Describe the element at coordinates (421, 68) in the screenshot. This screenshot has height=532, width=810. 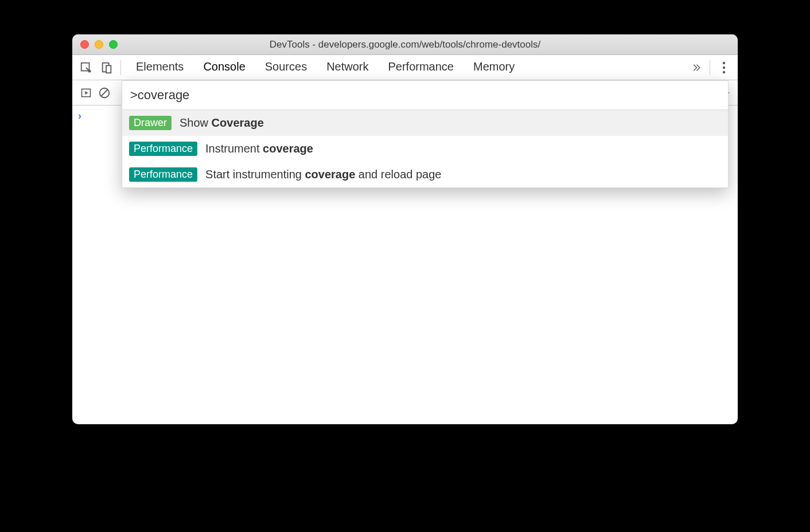
I see `tab-performance: Performance` at that location.